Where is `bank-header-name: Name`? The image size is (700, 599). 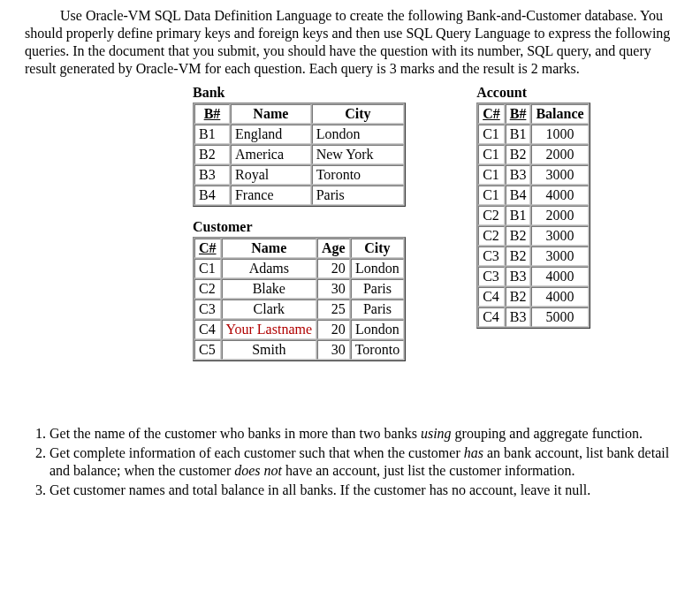
bank-header-name: Name is located at coordinates (270, 114).